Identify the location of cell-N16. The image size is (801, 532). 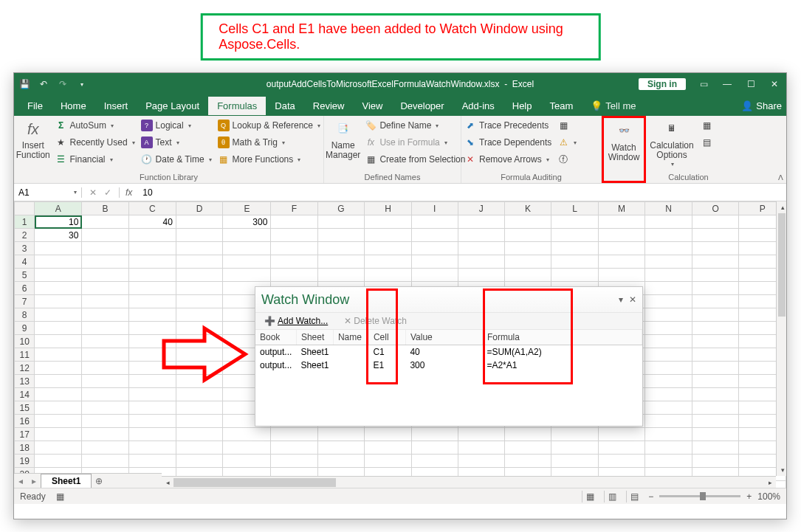
(669, 421).